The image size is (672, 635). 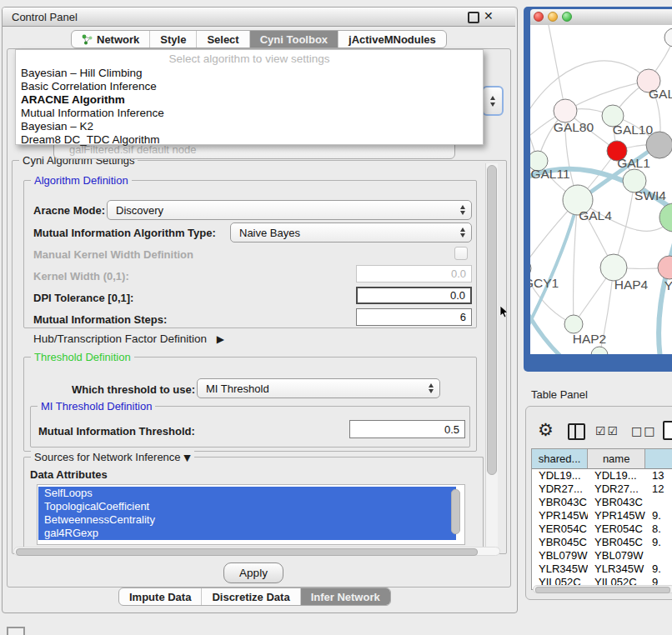 What do you see at coordinates (110, 39) in the screenshot?
I see `tab-network: Network` at bounding box center [110, 39].